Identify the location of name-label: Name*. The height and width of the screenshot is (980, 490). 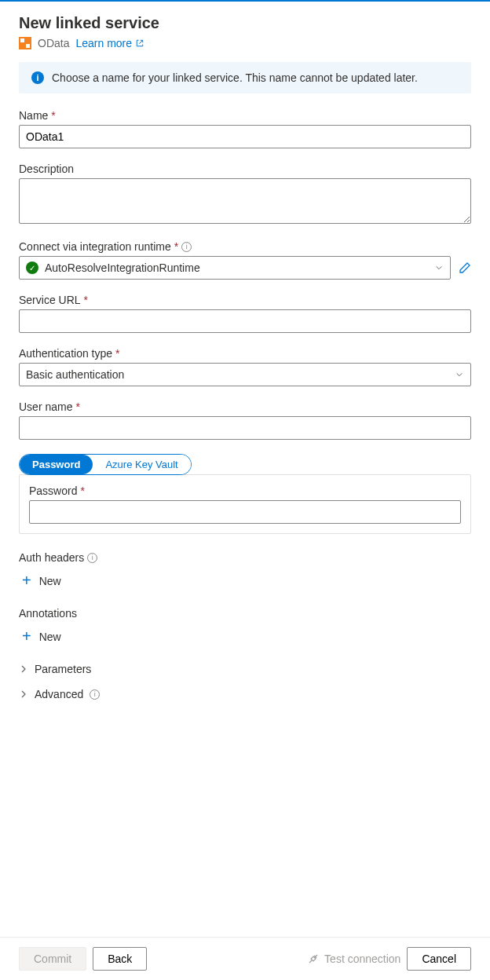
(245, 115).